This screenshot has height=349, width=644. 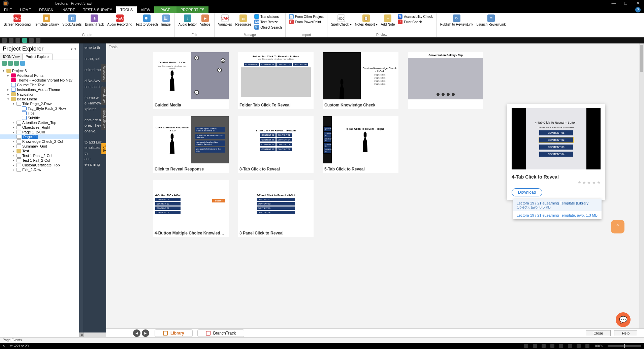 What do you see at coordinates (39, 94) in the screenshot?
I see `tree-item: ▸Navigation` at bounding box center [39, 94].